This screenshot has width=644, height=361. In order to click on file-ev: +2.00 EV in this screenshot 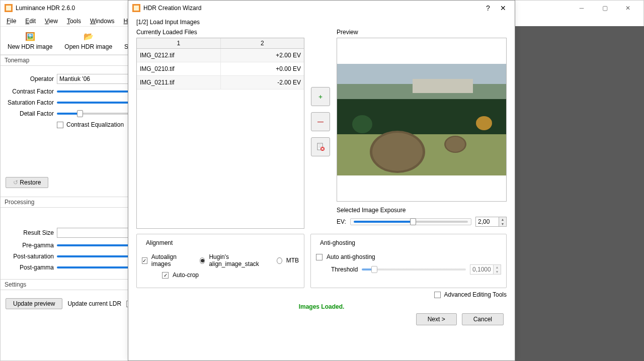, I will do `click(263, 55)`.